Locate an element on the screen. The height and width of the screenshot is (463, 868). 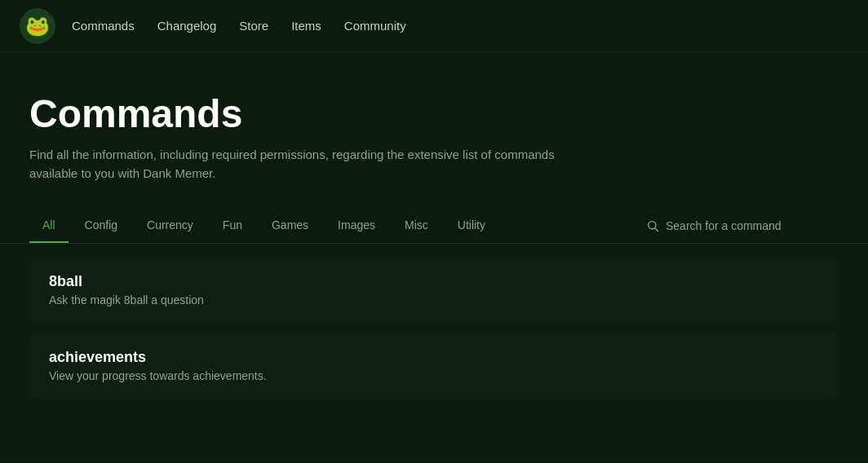
command-name: 8ball is located at coordinates (434, 282).